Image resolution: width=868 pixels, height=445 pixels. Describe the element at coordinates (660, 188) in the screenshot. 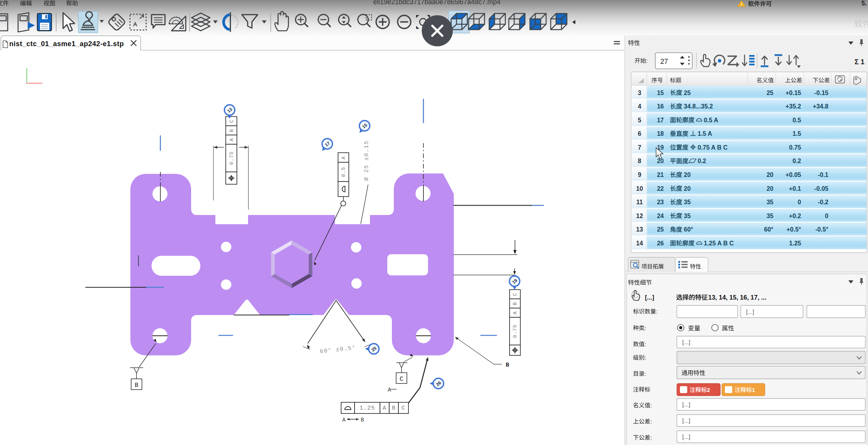

I see `svg-text: 22` at that location.